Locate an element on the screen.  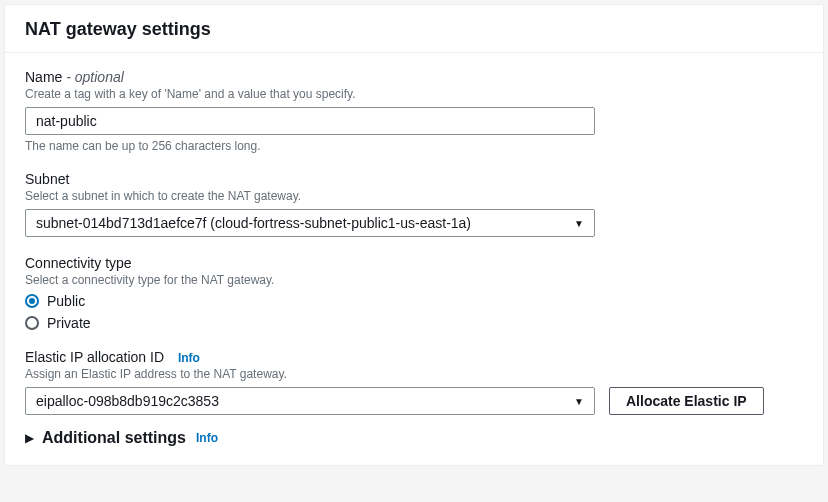
subnet-label: Subnet is located at coordinates (414, 179).